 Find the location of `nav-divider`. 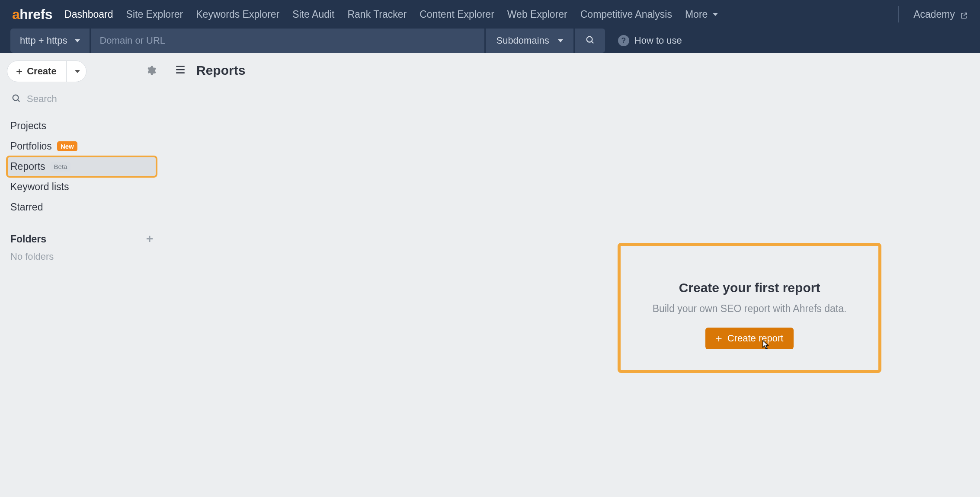

nav-divider is located at coordinates (899, 14).